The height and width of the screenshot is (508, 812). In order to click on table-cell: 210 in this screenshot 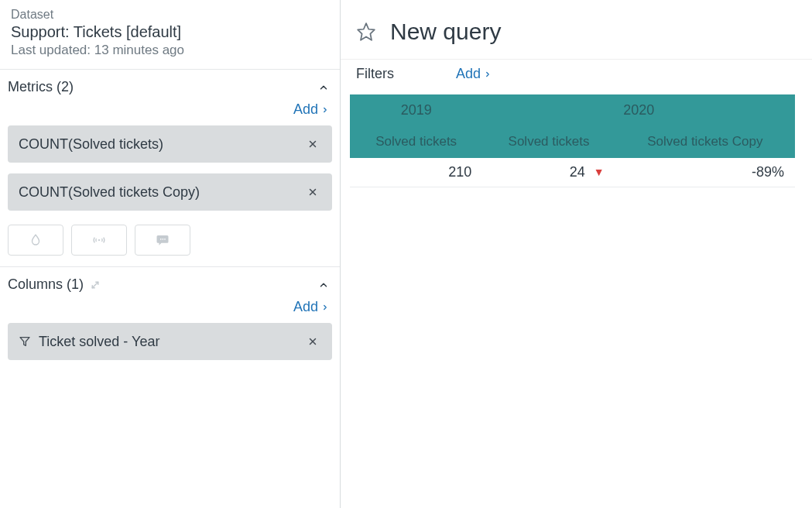, I will do `click(416, 173)`.